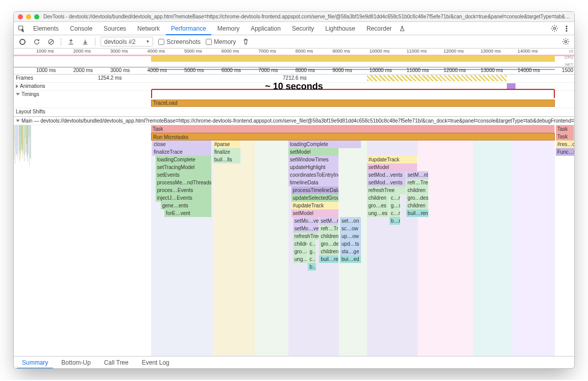 This screenshot has height=381, width=588. What do you see at coordinates (246, 42) in the screenshot?
I see `trash-button` at bounding box center [246, 42].